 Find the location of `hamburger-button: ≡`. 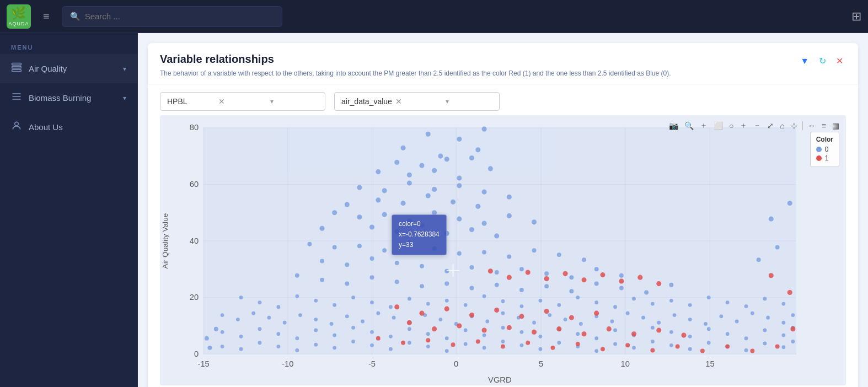

hamburger-button: ≡ is located at coordinates (46, 17).